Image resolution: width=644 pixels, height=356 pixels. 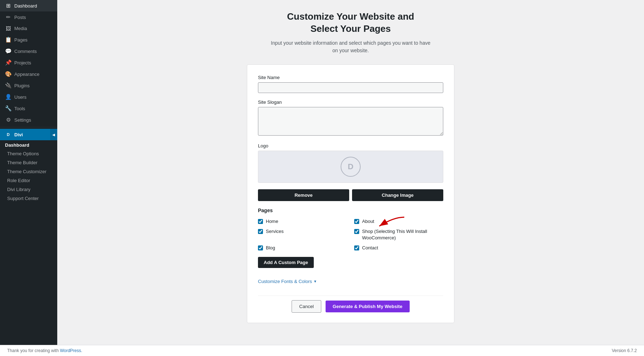 I want to click on sidebar-item-tools: 🔧 Tools, so click(x=29, y=108).